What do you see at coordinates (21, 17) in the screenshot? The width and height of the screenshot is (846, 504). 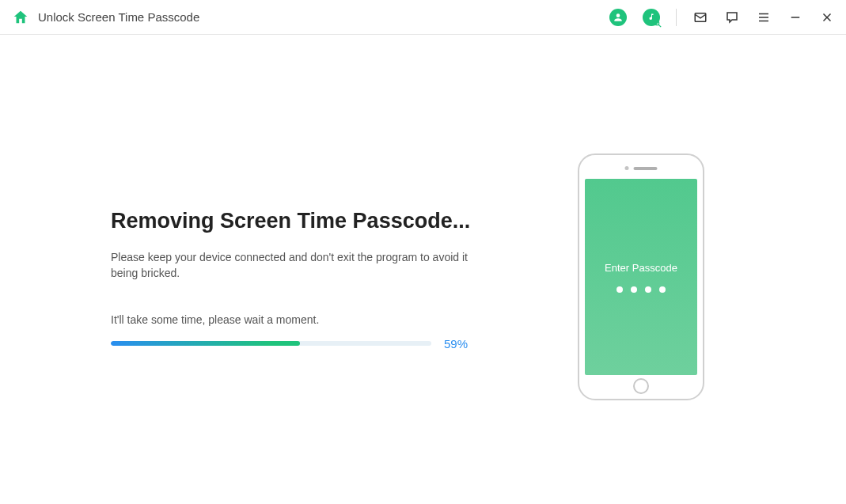 I see `home-icon` at bounding box center [21, 17].